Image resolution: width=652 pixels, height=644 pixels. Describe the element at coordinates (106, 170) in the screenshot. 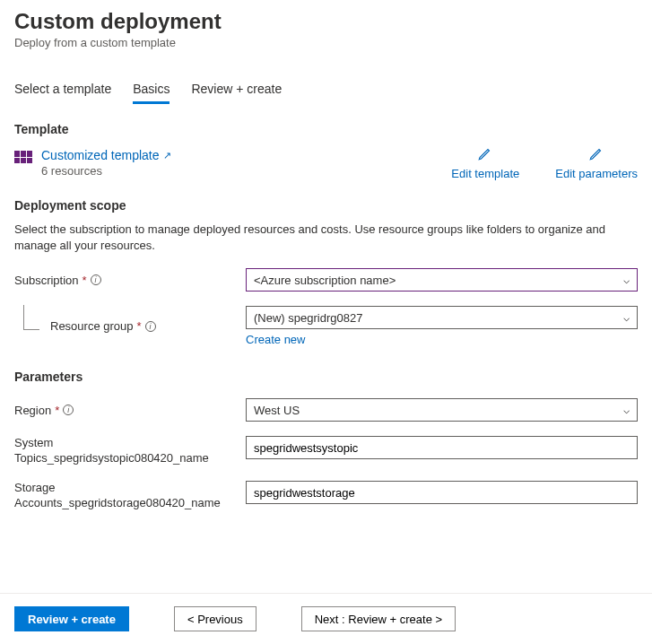

I see `resource-count: 6 resources` at that location.